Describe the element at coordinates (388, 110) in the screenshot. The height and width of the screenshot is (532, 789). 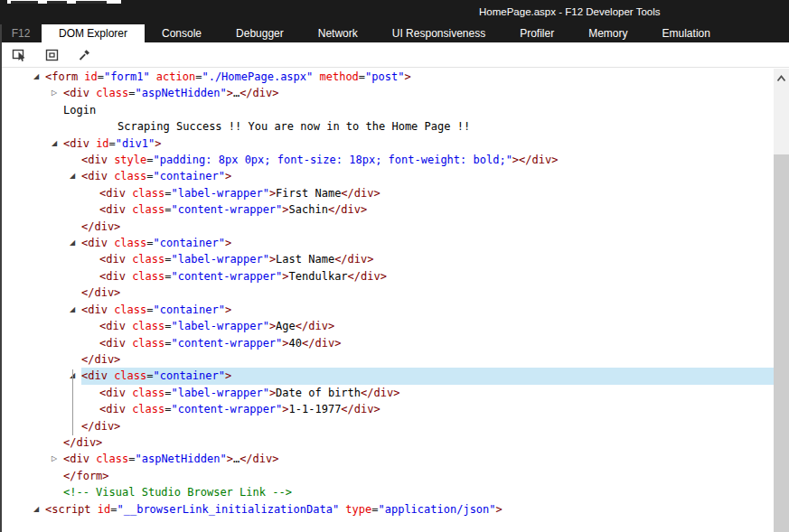
I see `dom-tree-row: Login` at that location.